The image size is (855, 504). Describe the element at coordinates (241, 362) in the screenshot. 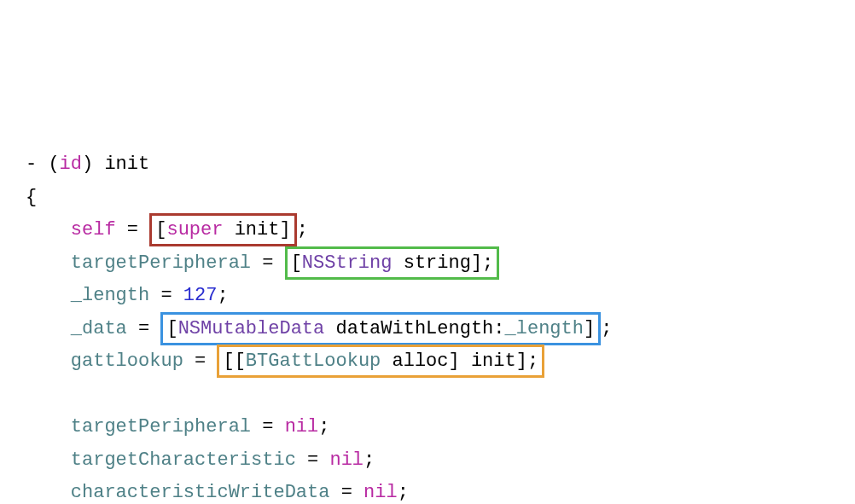

I see `open-bracket-inner: [` at that location.